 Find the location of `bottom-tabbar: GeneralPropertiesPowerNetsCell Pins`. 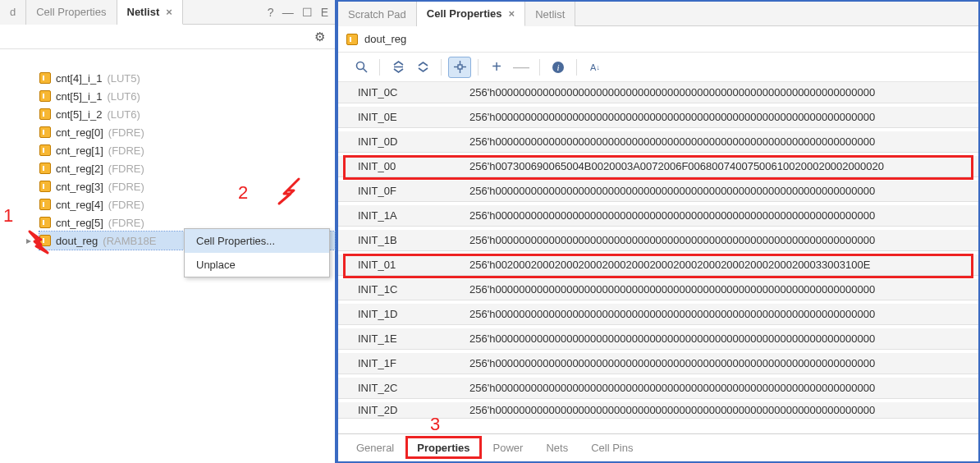

bottom-tabbar: GeneralPropertiesPowerNetsCell Pins is located at coordinates (658, 447).